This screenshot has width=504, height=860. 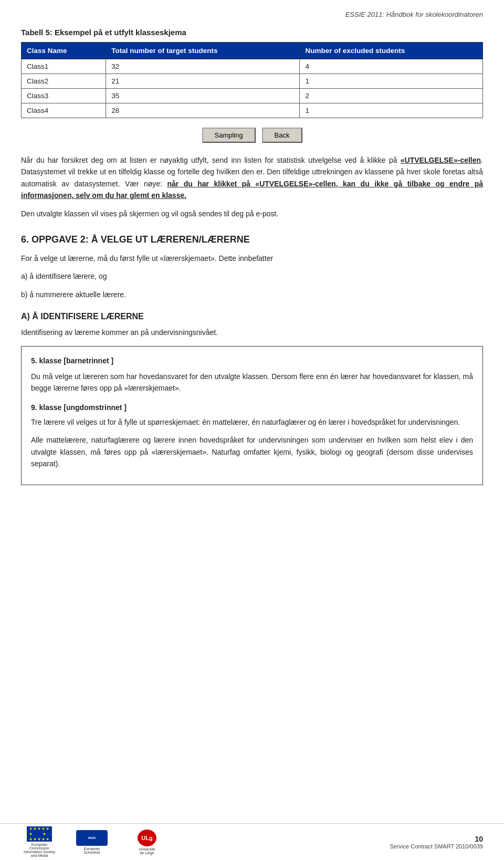 What do you see at coordinates (436, 839) in the screenshot?
I see `page-number: 10` at bounding box center [436, 839].